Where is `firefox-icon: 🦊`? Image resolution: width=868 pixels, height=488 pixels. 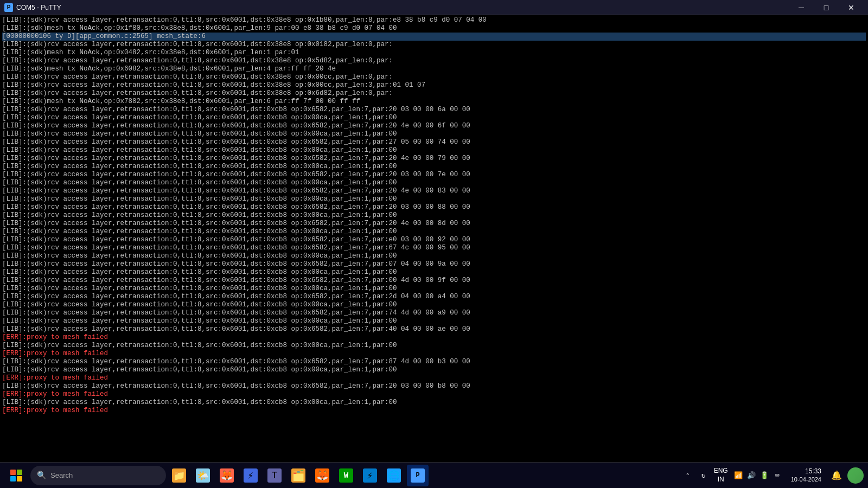
firefox-icon: 🦊 is located at coordinates (322, 476).